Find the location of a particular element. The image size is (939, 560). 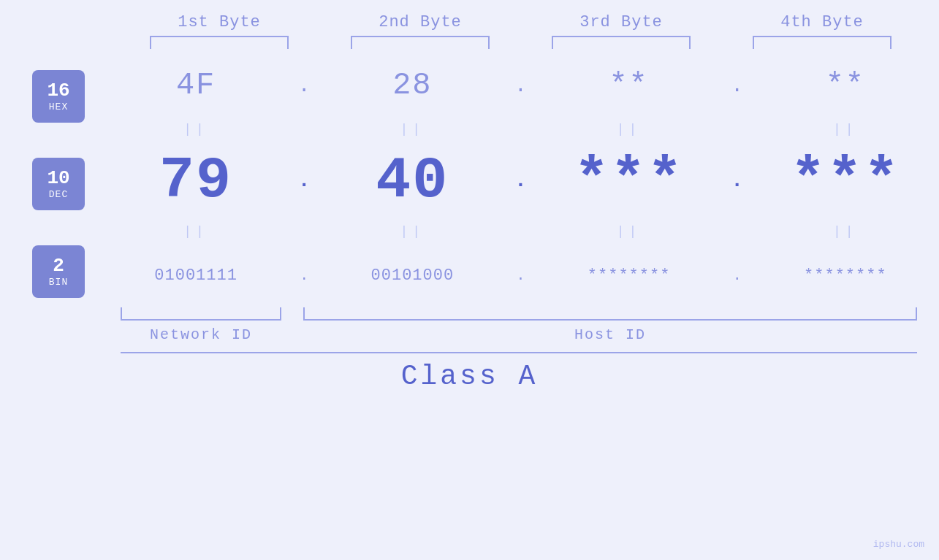

bin-value-1: 01001111 is located at coordinates (196, 276).